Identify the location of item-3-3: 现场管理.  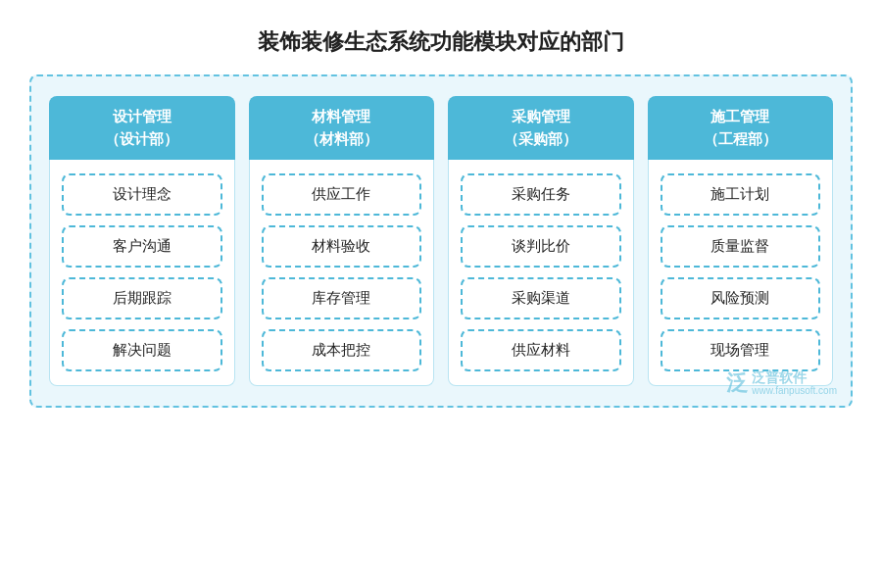
(741, 351).